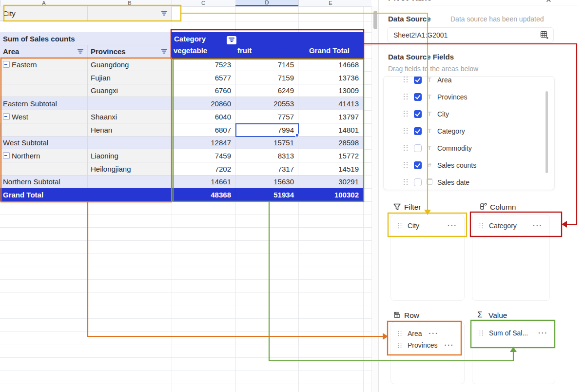  I want to click on pivot-province-cell: Fujian, so click(130, 78).